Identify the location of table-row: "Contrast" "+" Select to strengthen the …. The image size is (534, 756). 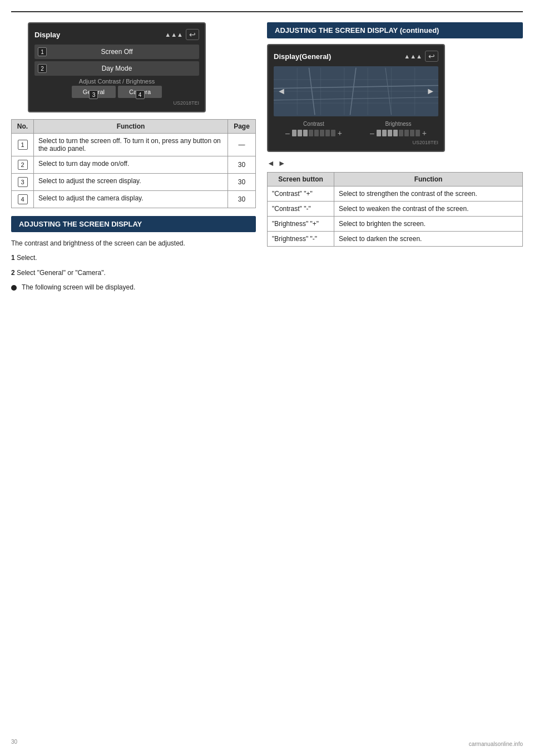
(395, 194).